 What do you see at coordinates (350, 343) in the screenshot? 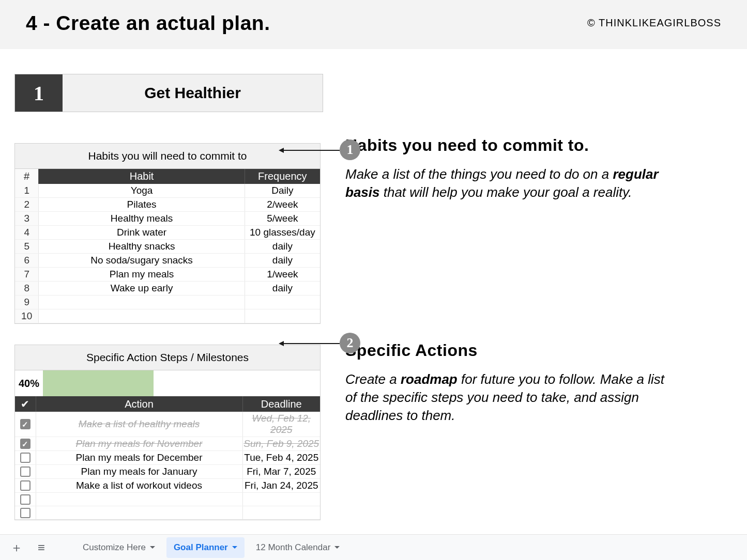
I see `annotation-badge-2: 2` at bounding box center [350, 343].